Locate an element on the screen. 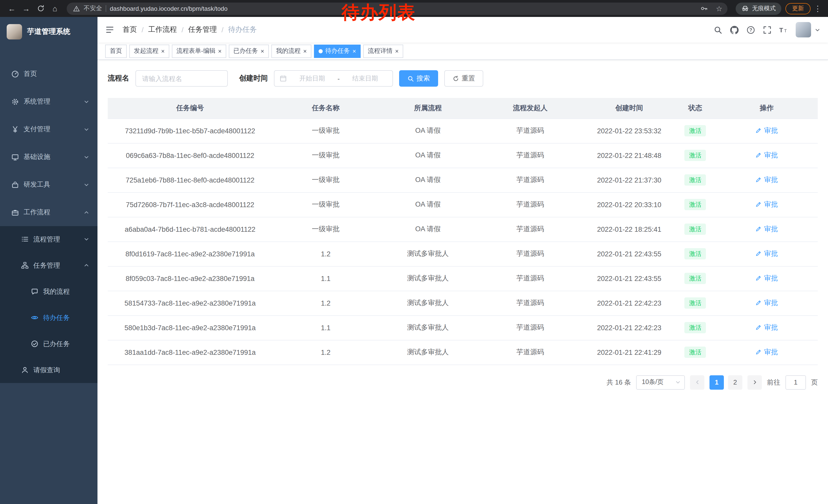  sidebar-item-1: 系统管理 is located at coordinates (49, 101).